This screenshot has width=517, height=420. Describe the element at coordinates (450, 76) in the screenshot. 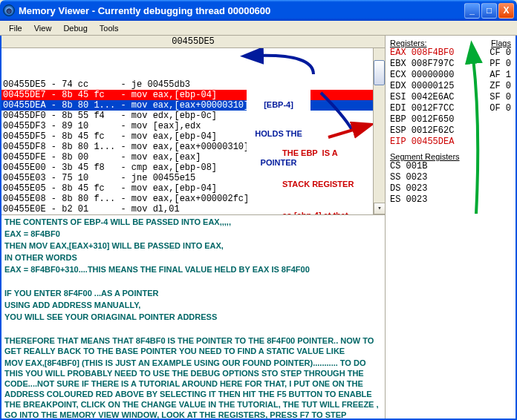

I see `register-row: ECX 00000000AF 1` at that location.